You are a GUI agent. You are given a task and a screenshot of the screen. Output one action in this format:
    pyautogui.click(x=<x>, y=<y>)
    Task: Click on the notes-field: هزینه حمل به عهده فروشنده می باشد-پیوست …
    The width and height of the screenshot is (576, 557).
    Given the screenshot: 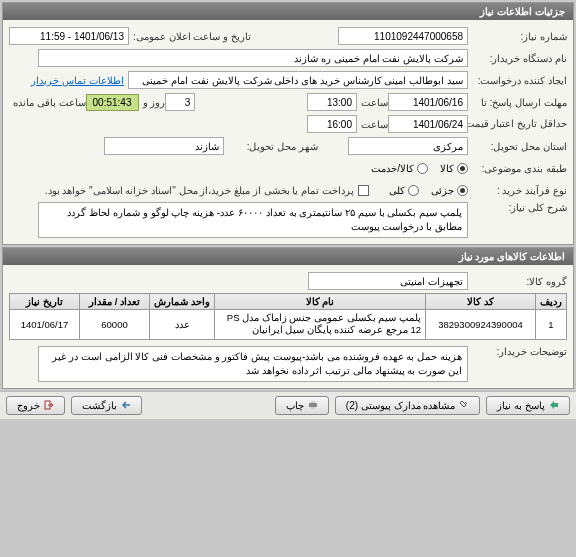 What is the action you would take?
    pyautogui.click(x=253, y=364)
    